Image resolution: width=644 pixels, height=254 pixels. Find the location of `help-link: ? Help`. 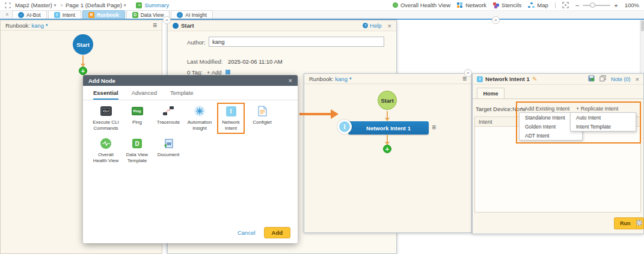

help-link: ? Help is located at coordinates (372, 25).